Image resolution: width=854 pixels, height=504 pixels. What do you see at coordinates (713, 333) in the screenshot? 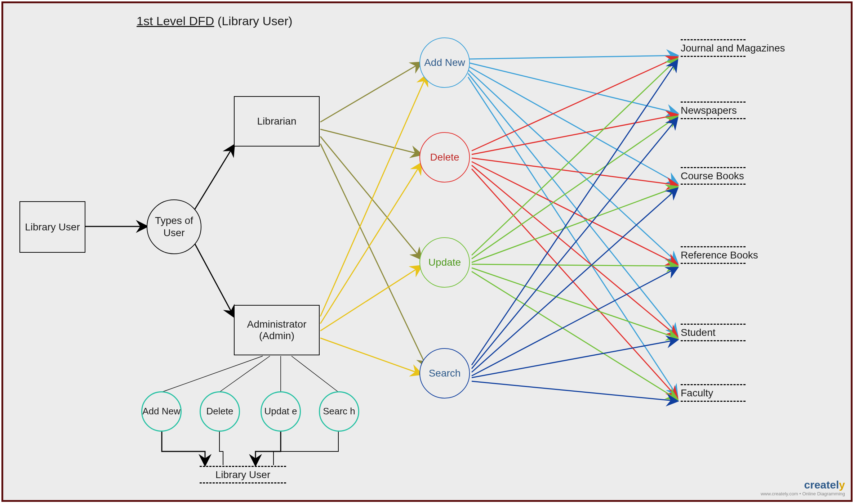
I see `store-student: Student` at bounding box center [713, 333].